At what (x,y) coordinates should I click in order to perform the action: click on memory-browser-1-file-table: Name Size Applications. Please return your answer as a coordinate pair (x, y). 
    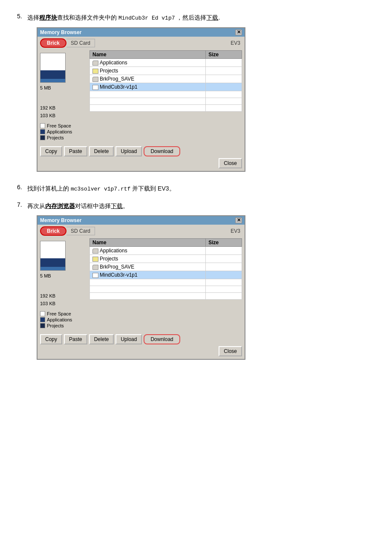
    Looking at the image, I should click on (166, 81).